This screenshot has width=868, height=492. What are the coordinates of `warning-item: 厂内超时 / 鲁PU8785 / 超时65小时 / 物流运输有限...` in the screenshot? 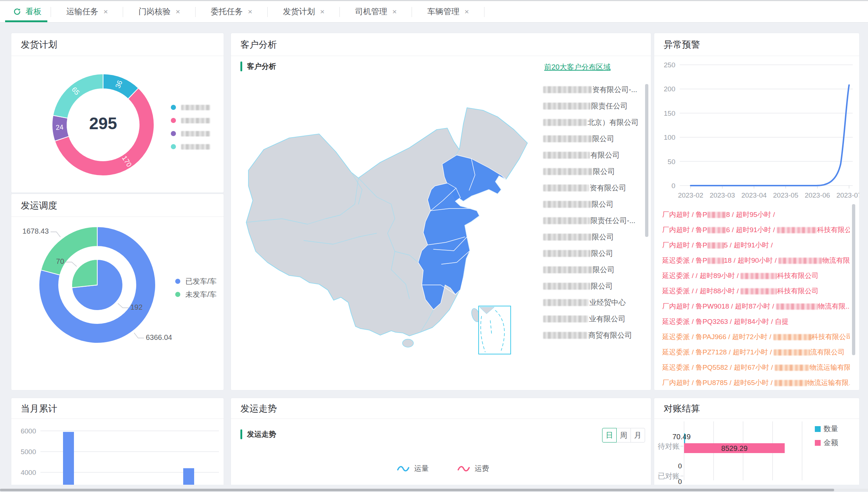 It's located at (756, 383).